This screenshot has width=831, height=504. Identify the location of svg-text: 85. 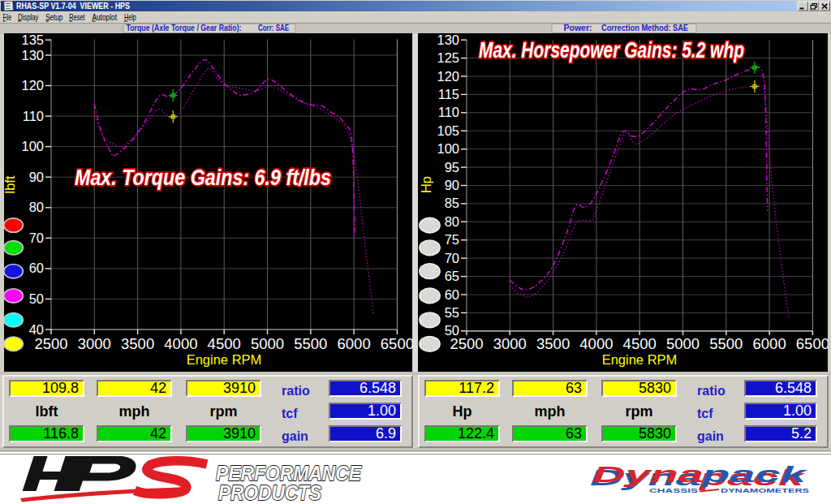
(452, 203).